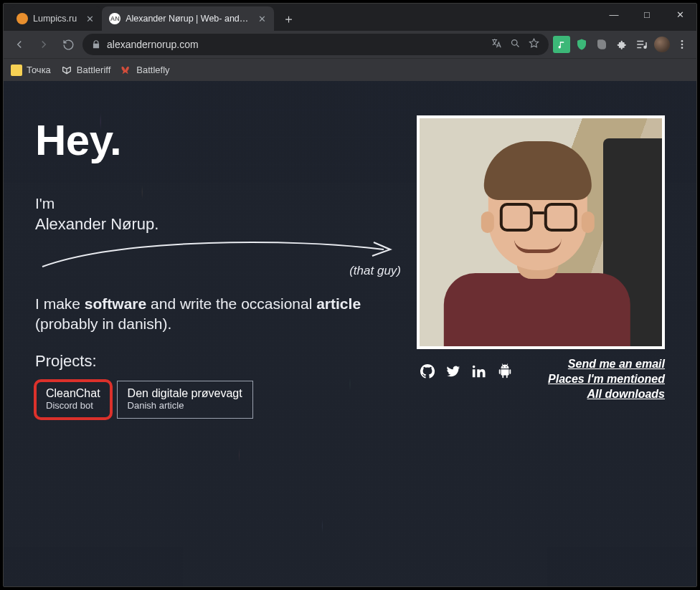 The height and width of the screenshot is (590, 700). I want to click on iam-text: I'm, so click(216, 204).